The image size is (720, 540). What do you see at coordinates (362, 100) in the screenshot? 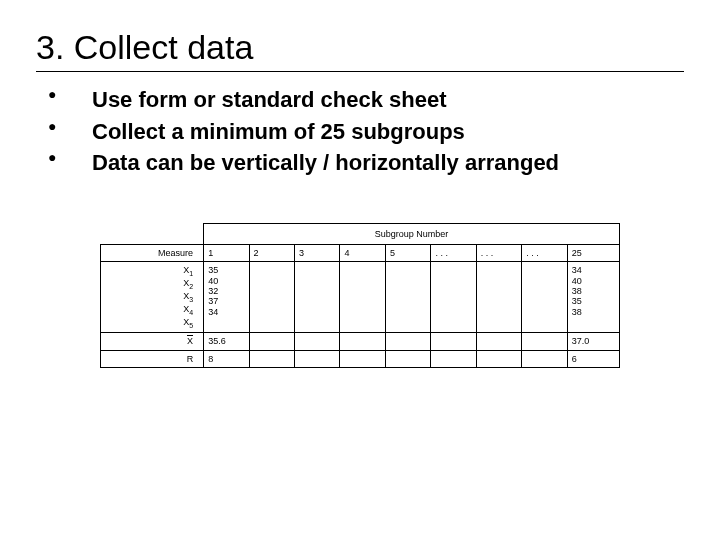
I see `bullet-item: Use form or standard check sheet` at bounding box center [362, 100].